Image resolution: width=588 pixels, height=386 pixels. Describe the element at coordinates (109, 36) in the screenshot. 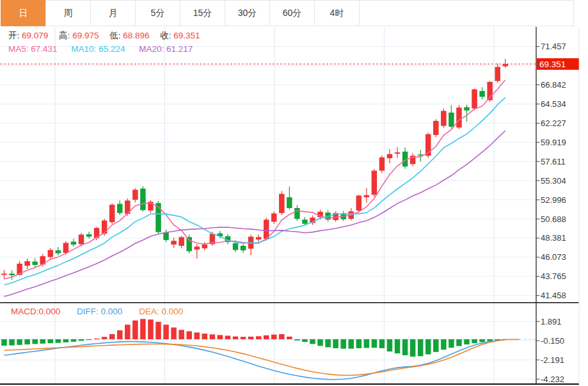

I see `ohlc-readout: 开: 69.079 高: 69.975 低: 68.896 收: 69.351` at that location.